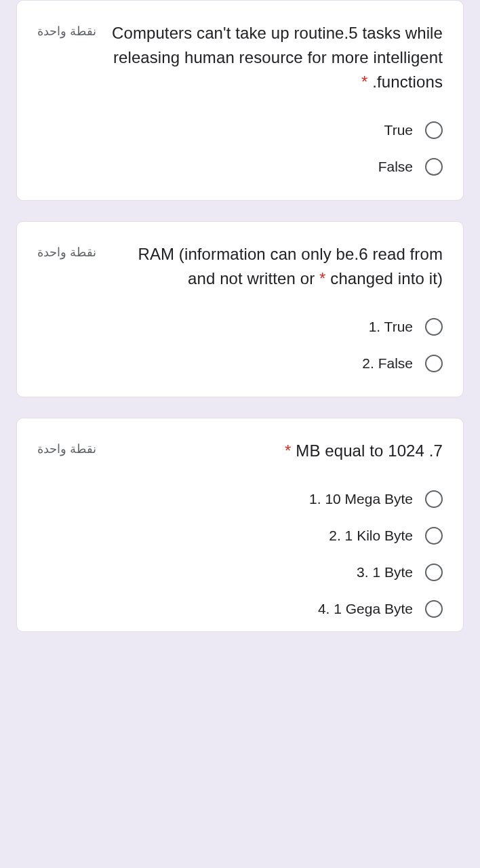 The height and width of the screenshot is (868, 480). I want to click on option-1-byte: 3. 1 Byte, so click(240, 572).